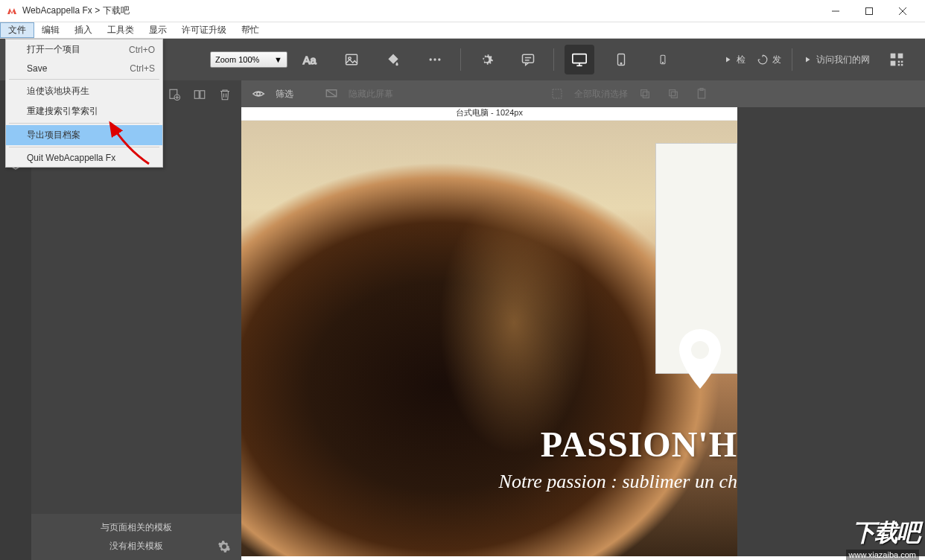 The height and width of the screenshot is (560, 925). I want to click on duplicate-icon, so click(200, 95).